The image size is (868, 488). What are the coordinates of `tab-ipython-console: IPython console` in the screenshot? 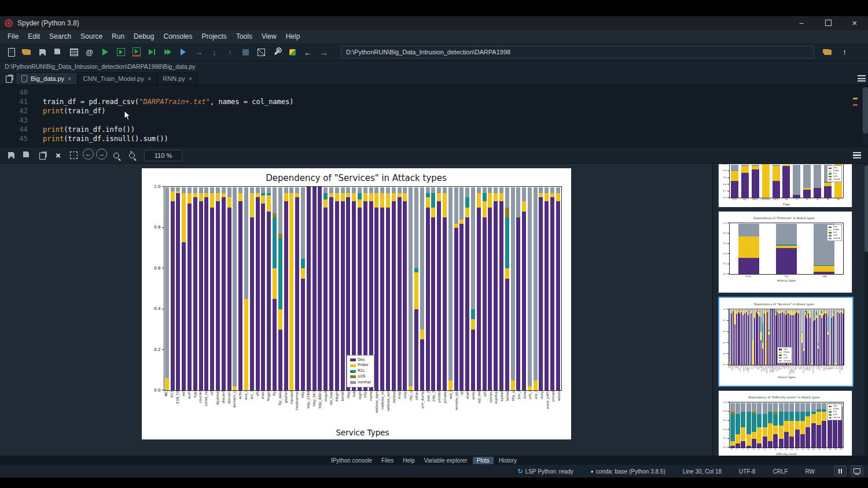 It's located at (352, 460).